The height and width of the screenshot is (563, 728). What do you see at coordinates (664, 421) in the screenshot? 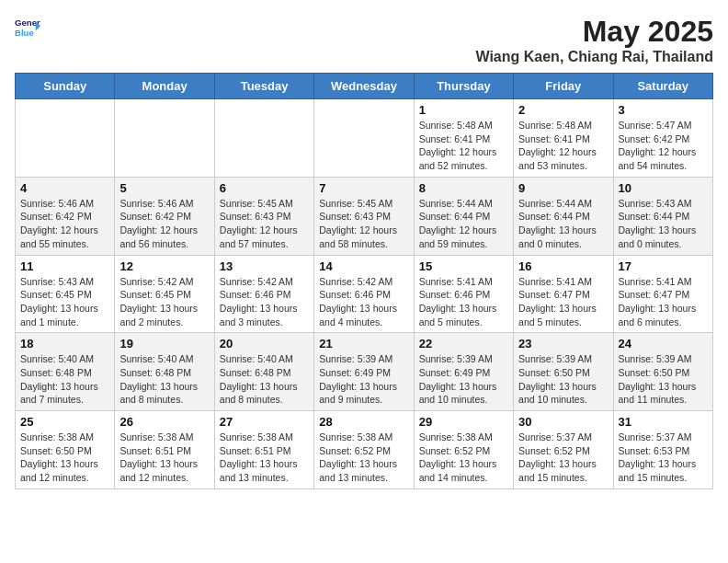
I see `day-number: 31` at bounding box center [664, 421].